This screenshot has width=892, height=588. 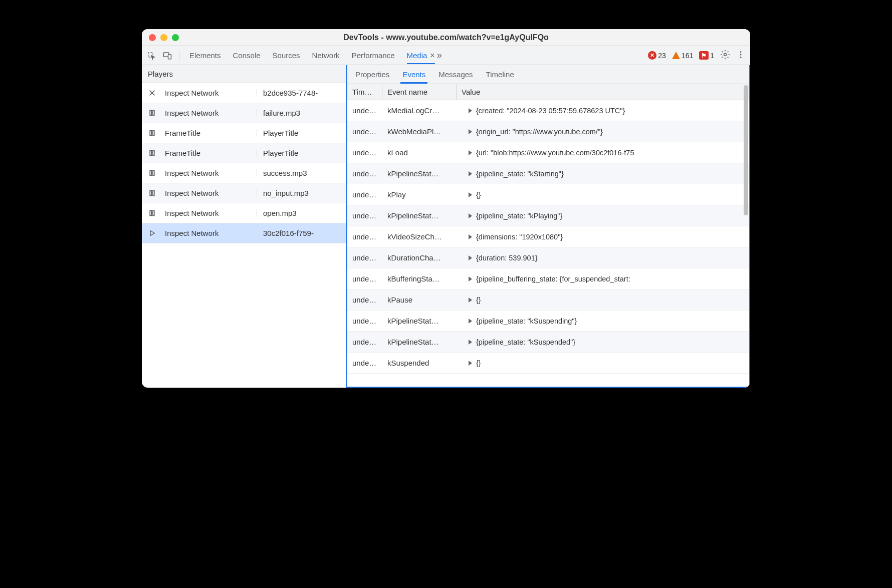 What do you see at coordinates (244, 113) in the screenshot?
I see `player-row: Inspect Networkfailure.mp3` at bounding box center [244, 113].